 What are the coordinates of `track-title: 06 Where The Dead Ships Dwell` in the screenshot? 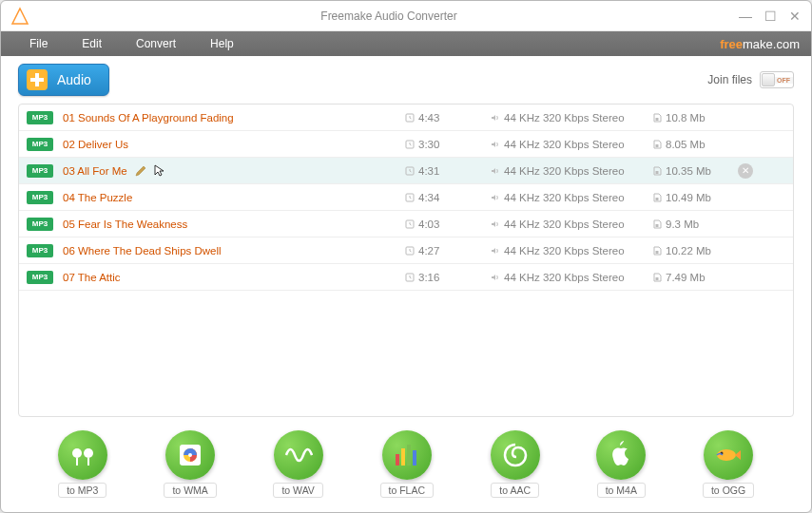 It's located at (234, 251).